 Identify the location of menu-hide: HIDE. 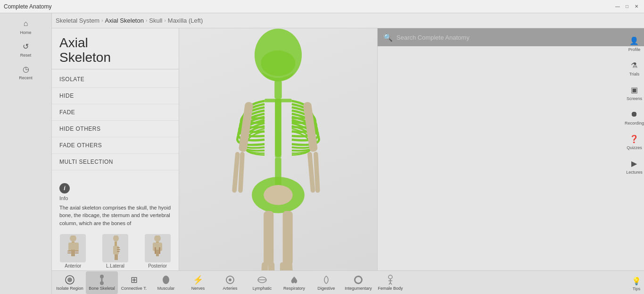
(115, 96).